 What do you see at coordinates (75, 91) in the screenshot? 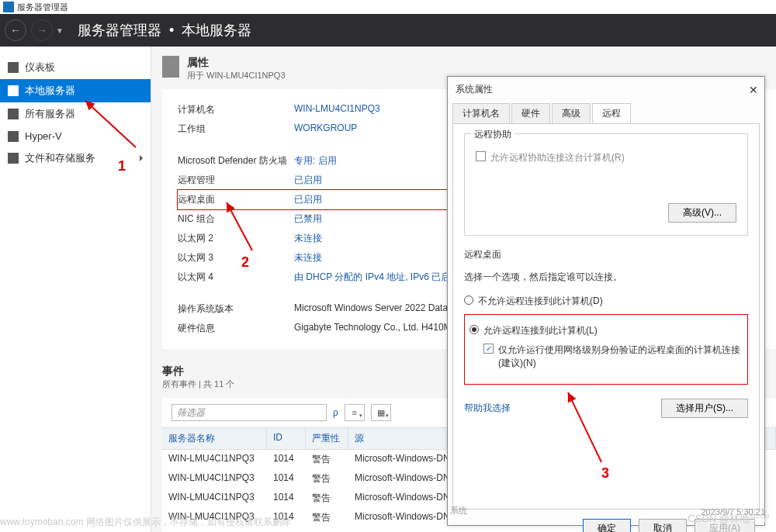
I see `sidebar-item-local-server: 本地服务器` at bounding box center [75, 91].